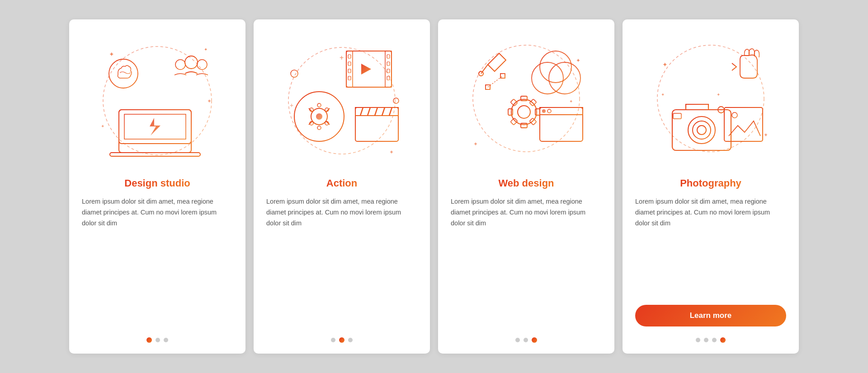  I want to click on card-text-photography: Lorem ipsum dolor sit dim amet, mea regi…, so click(711, 246).